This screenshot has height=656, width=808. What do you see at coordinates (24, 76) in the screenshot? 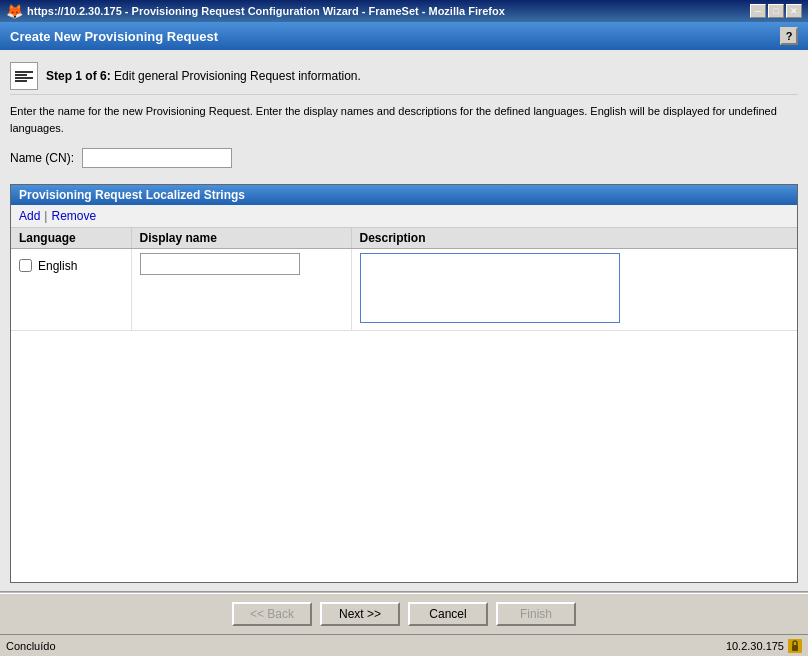
I see `step-icon` at bounding box center [24, 76].